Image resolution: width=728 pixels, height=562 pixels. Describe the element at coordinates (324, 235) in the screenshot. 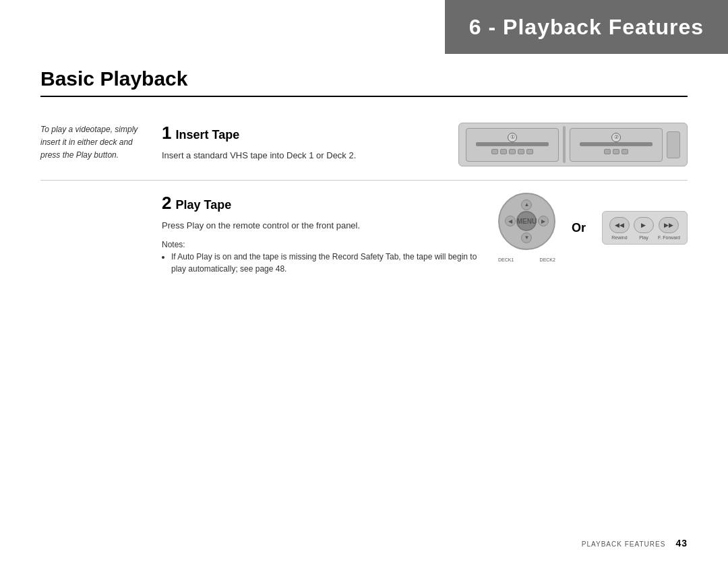

I see `step-2-body: 2 Play Tape Press Play on the remote con…` at that location.